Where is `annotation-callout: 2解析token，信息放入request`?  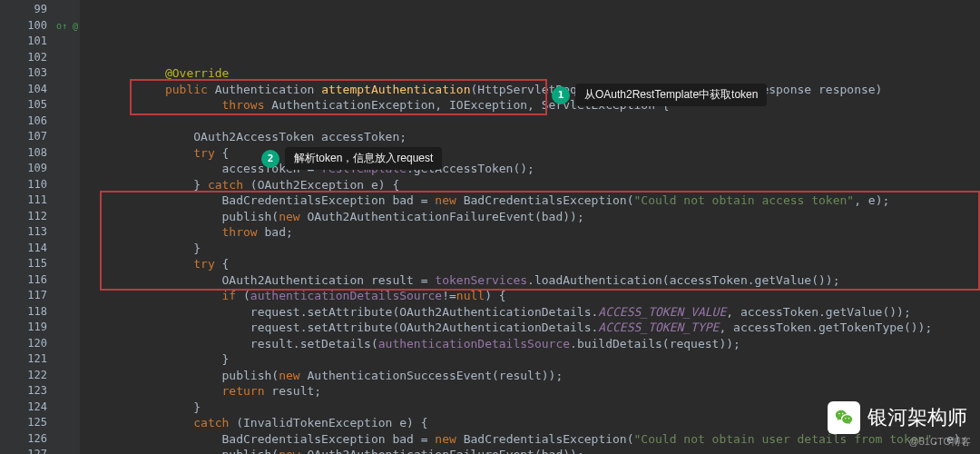
annotation-callout: 2解析token，信息放入request is located at coordinates (352, 158).